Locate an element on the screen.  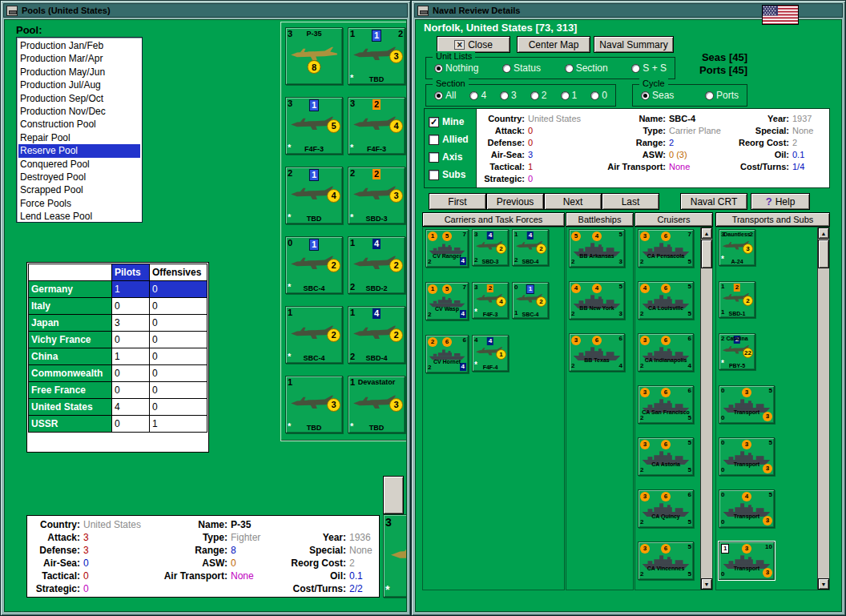
counter-bb-arkansas: 54523BB Arkansas is located at coordinates (597, 248).